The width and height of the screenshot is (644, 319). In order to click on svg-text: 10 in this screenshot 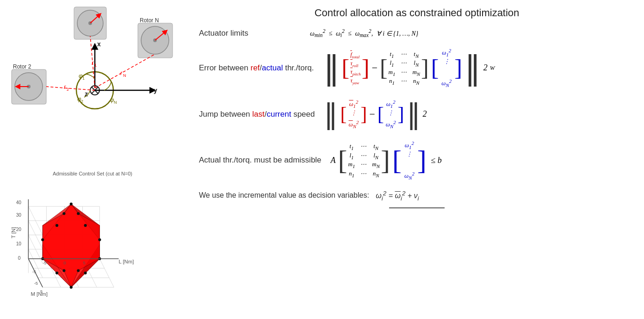, I will do `click(19, 244)`.